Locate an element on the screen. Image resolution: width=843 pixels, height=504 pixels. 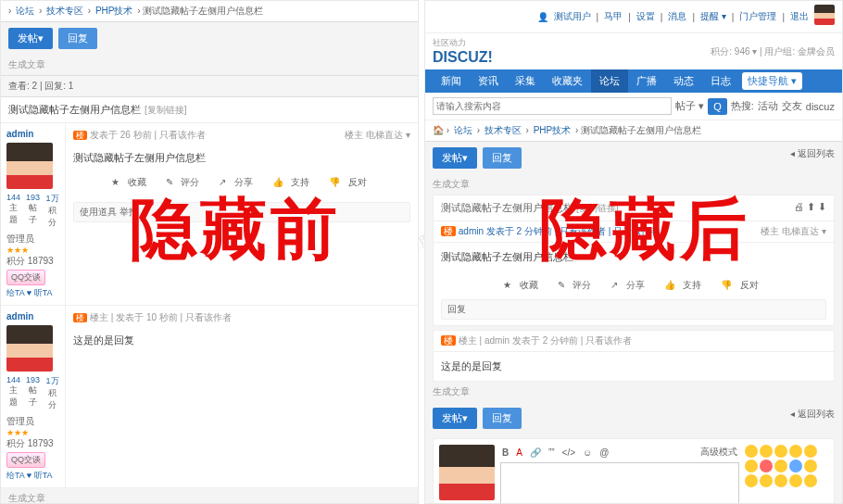
nav-item: 日志 is located at coordinates (721, 82).